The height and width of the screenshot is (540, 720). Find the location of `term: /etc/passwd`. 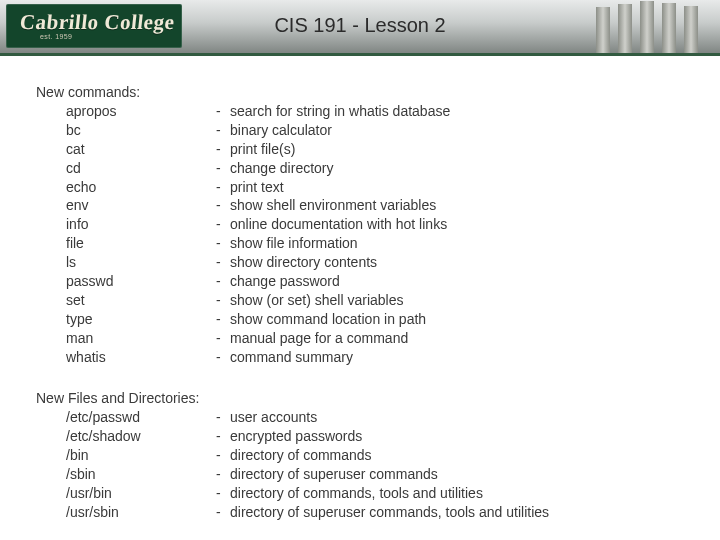

term: /etc/passwd is located at coordinates (126, 418).